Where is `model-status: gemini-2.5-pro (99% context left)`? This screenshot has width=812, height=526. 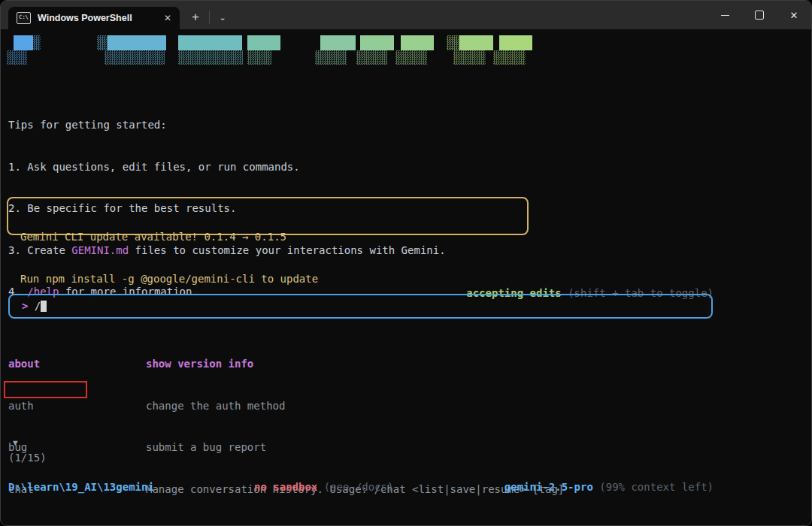
model-status: gemini-2.5-pro (99% context left) is located at coordinates (609, 487).